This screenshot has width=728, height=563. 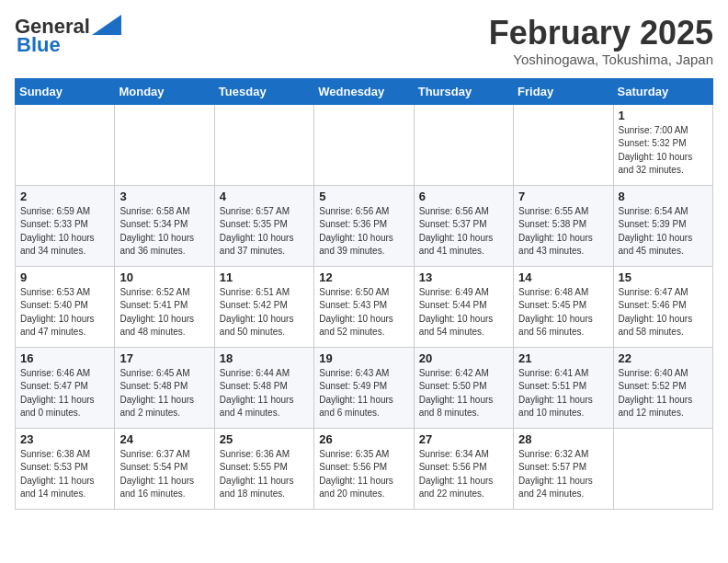 I want to click on day-info: Sunrise: 6:51 AM Sunset: 5:42 PM Dayligh…, so click(x=265, y=313).